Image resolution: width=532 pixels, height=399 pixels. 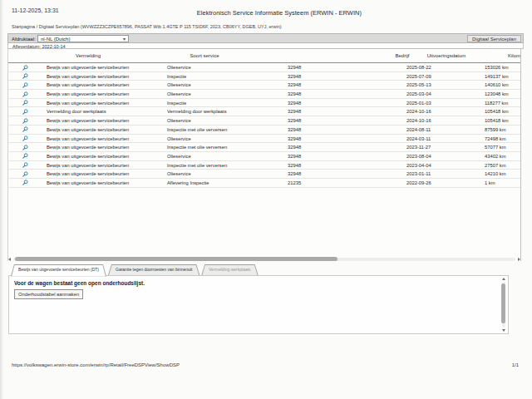 I want to click on table-header-row: Vermelding Soort service Bedrijf Uitvoer…, so click(x=264, y=57).